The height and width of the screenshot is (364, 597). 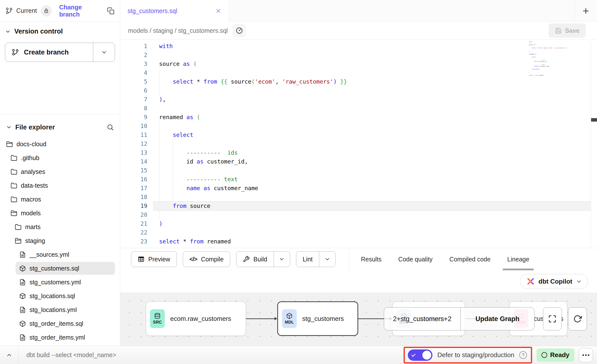 What do you see at coordinates (371, 259) in the screenshot?
I see `tab-results: Results` at bounding box center [371, 259].